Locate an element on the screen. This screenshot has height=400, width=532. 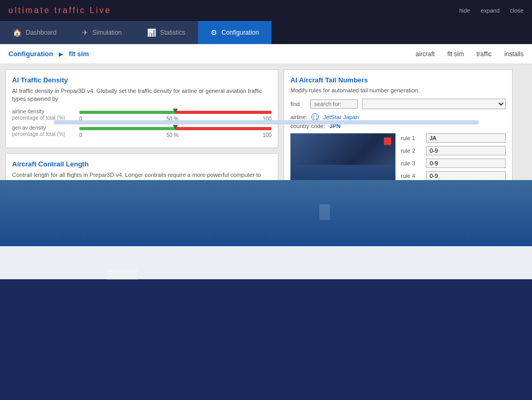
tab-simulation-label: Simulation is located at coordinates (107, 33).